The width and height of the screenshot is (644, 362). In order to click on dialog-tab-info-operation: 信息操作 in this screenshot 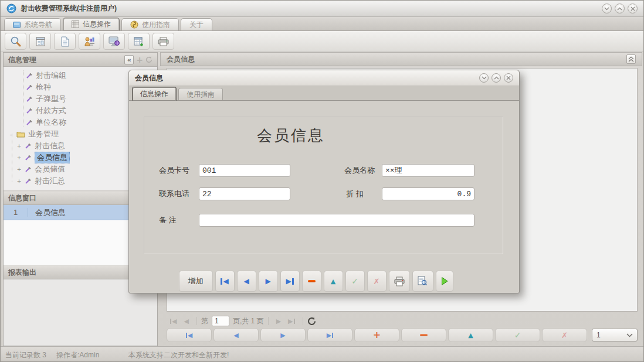, I will do `click(154, 94)`.